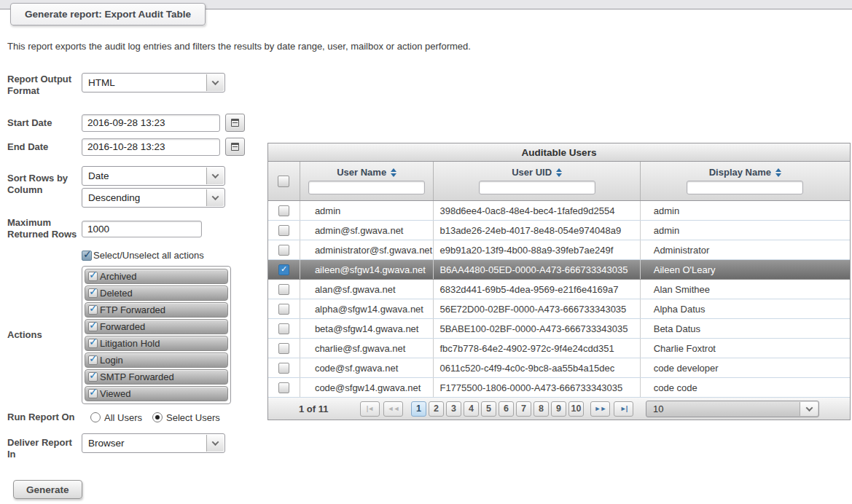 Image resolution: width=852 pixels, height=504 pixels. I want to click on action-item: ✓ FTP Forwarded, so click(156, 310).